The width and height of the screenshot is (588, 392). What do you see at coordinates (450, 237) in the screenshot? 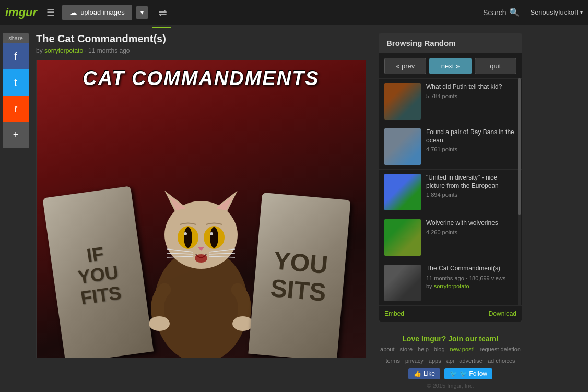
I see `list-item: Wolverine with wolverines 4,260 points` at bounding box center [450, 237].